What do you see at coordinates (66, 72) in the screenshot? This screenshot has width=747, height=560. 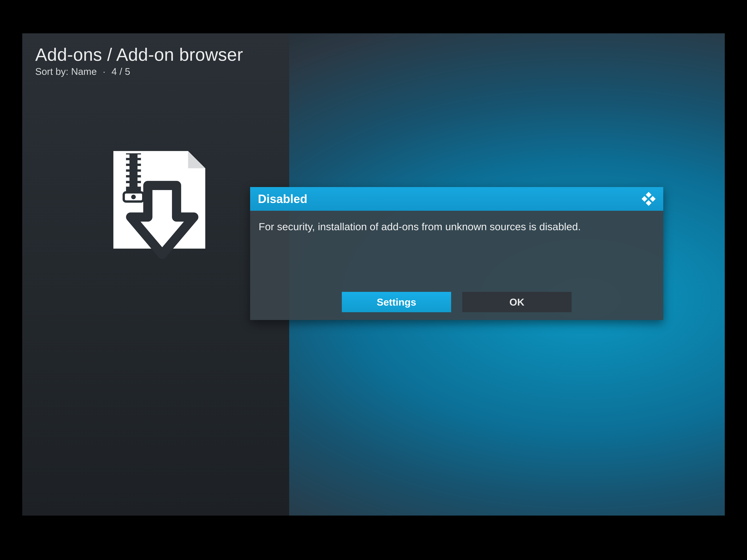 I see `sort-by-label: Sort by: Name` at bounding box center [66, 72].